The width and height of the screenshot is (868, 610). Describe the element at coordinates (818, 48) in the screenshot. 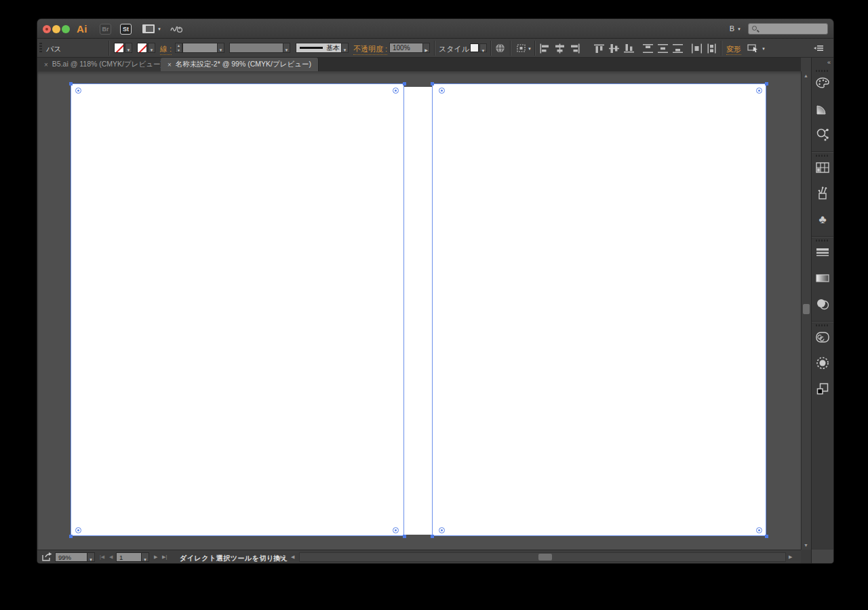

I see `control-panel-menu-icon` at that location.